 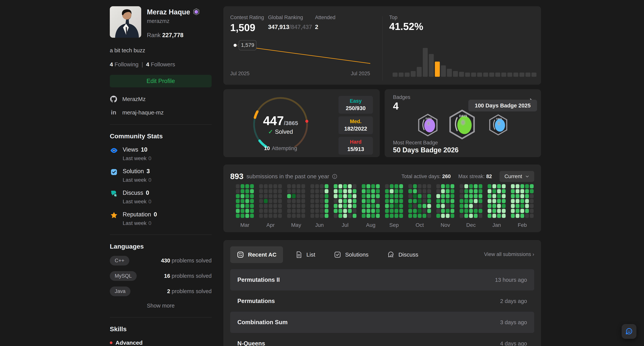 I want to click on solution-icon, so click(x=114, y=172).